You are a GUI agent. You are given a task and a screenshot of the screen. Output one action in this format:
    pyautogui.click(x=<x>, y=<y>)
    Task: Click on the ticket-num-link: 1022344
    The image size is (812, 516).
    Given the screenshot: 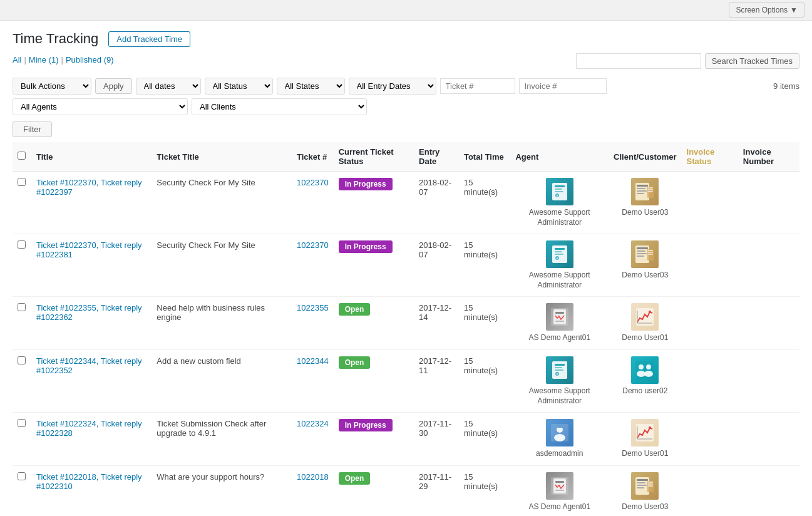 What is the action you would take?
    pyautogui.click(x=313, y=361)
    